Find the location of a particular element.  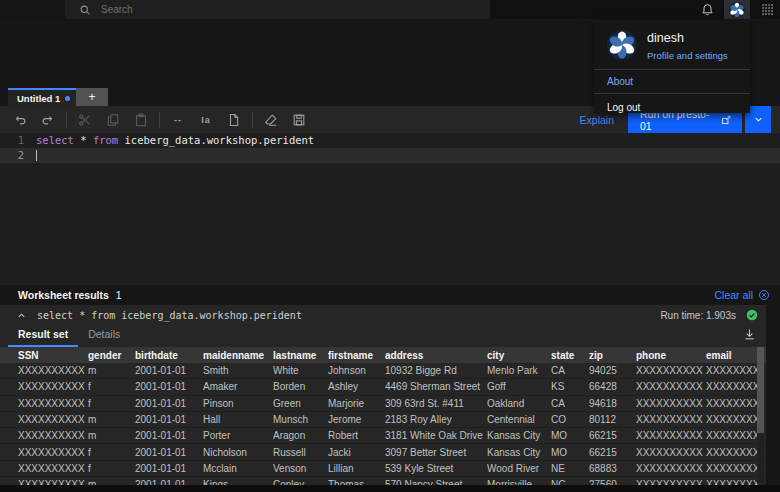

table-cell: Borden is located at coordinates (300, 386).